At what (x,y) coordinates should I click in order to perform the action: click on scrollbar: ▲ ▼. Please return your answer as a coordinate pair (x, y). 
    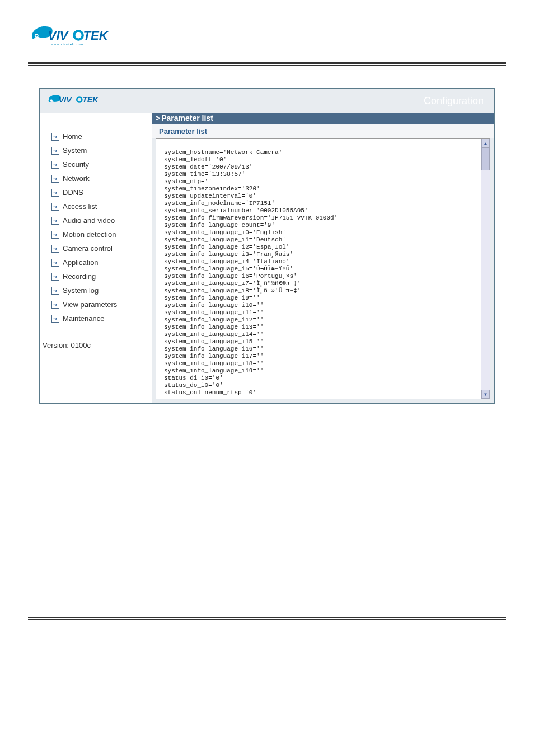
    Looking at the image, I should click on (485, 269).